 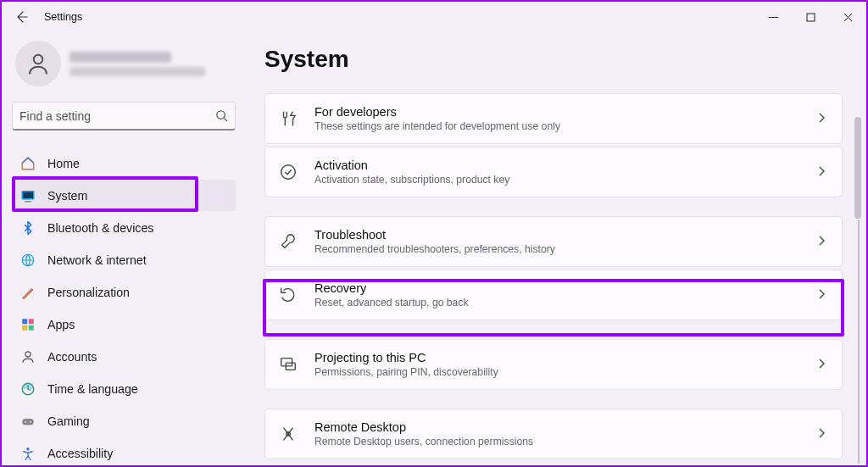 I want to click on back-arrow-icon, so click(x=21, y=17).